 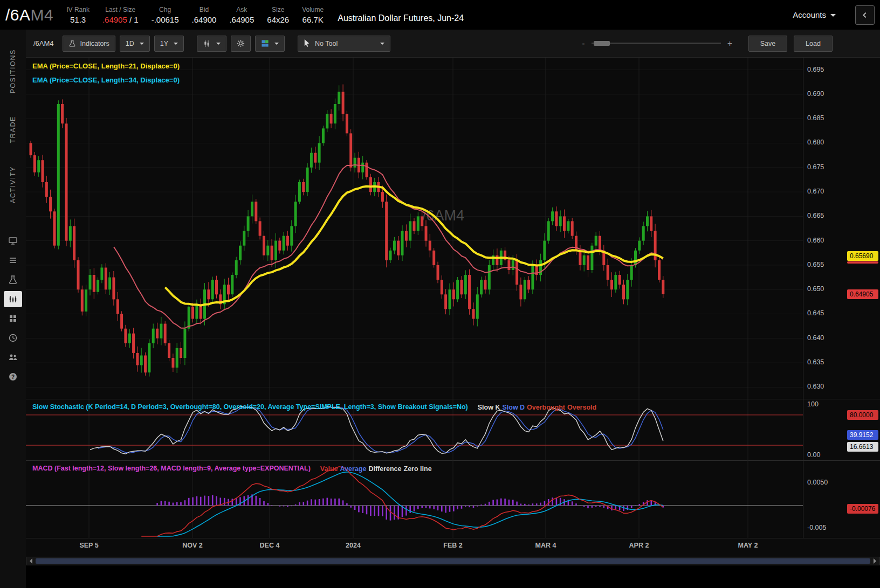 What do you see at coordinates (164, 44) in the screenshot?
I see `range-value: 1Y` at bounding box center [164, 44].